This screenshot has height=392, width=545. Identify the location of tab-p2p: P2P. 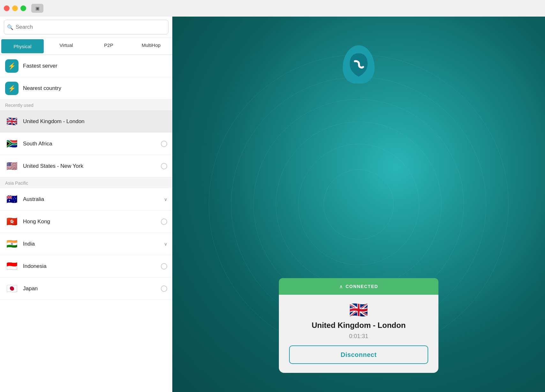
(108, 45).